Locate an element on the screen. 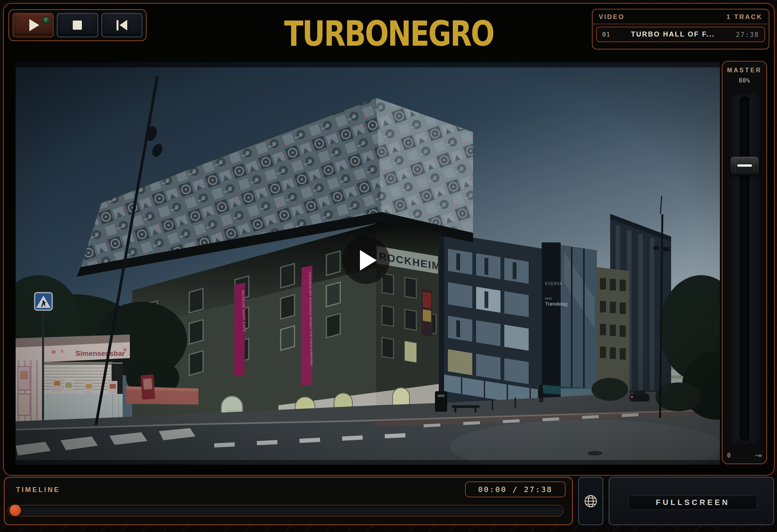 Image resolution: width=777 pixels, height=532 pixels. master-fader-handle is located at coordinates (745, 166).